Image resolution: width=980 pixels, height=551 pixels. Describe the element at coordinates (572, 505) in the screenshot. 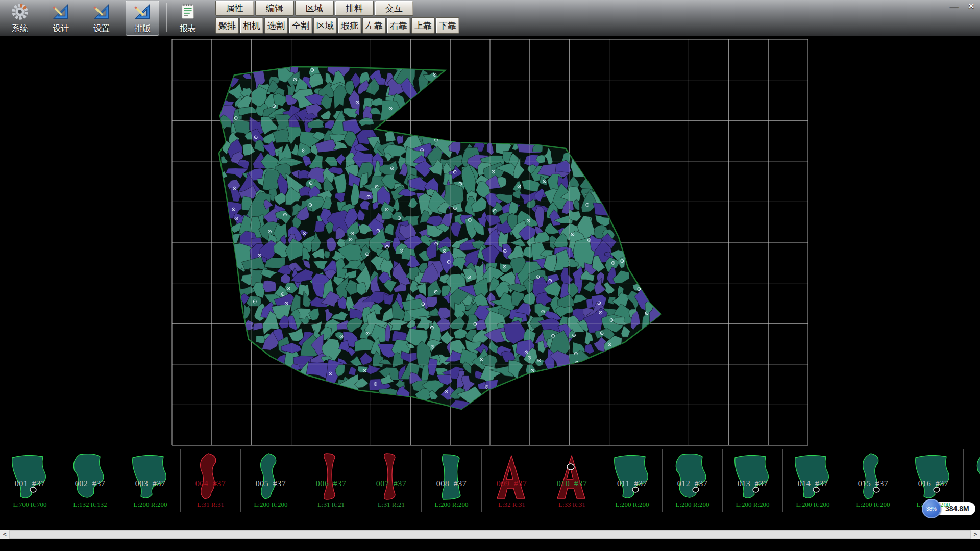

I see `thumbnail-meta: L:33 R:31` at that location.